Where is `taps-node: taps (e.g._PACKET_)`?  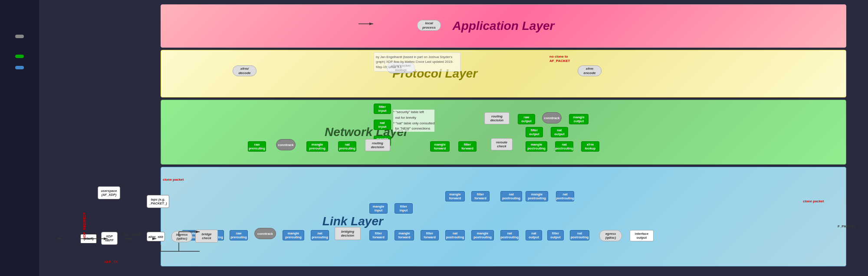 taps-node: taps (e.g._PACKET_) is located at coordinates (158, 201).